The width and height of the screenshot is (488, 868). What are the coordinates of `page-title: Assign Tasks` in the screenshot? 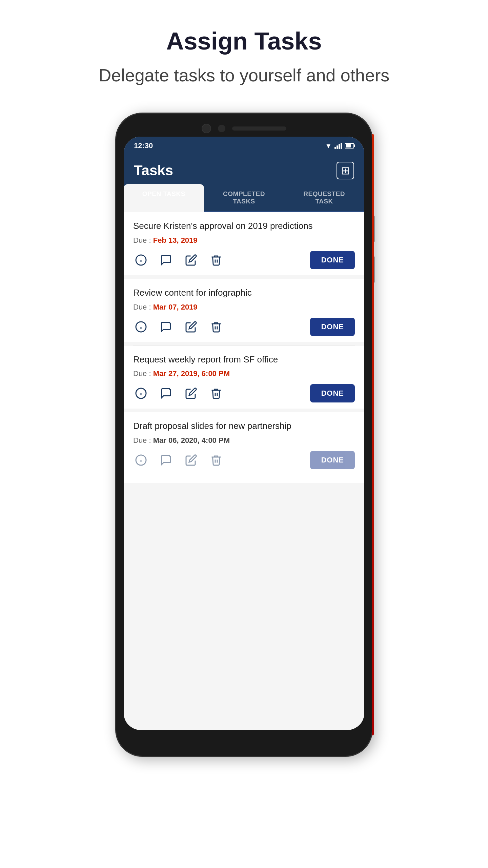 It's located at (244, 41).